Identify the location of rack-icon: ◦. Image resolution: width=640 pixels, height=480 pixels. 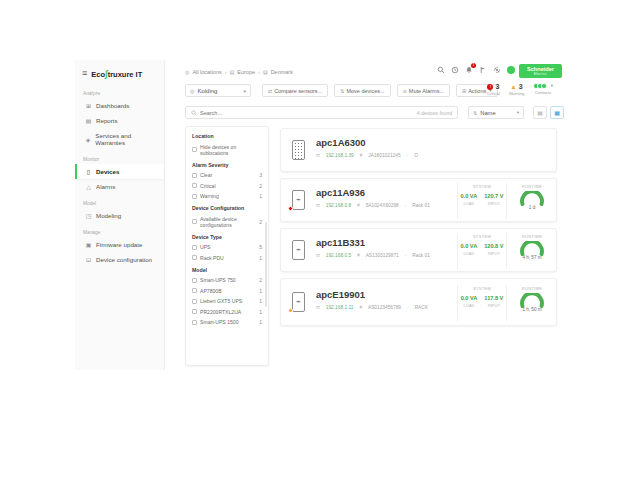
(408, 308).